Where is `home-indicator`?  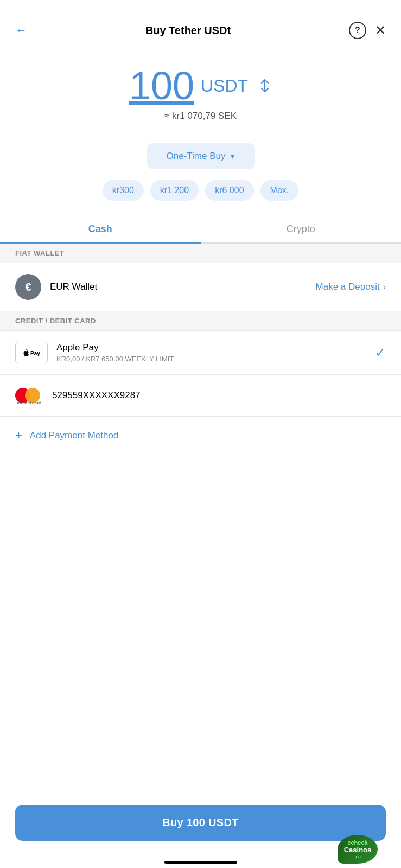
home-indicator is located at coordinates (201, 863).